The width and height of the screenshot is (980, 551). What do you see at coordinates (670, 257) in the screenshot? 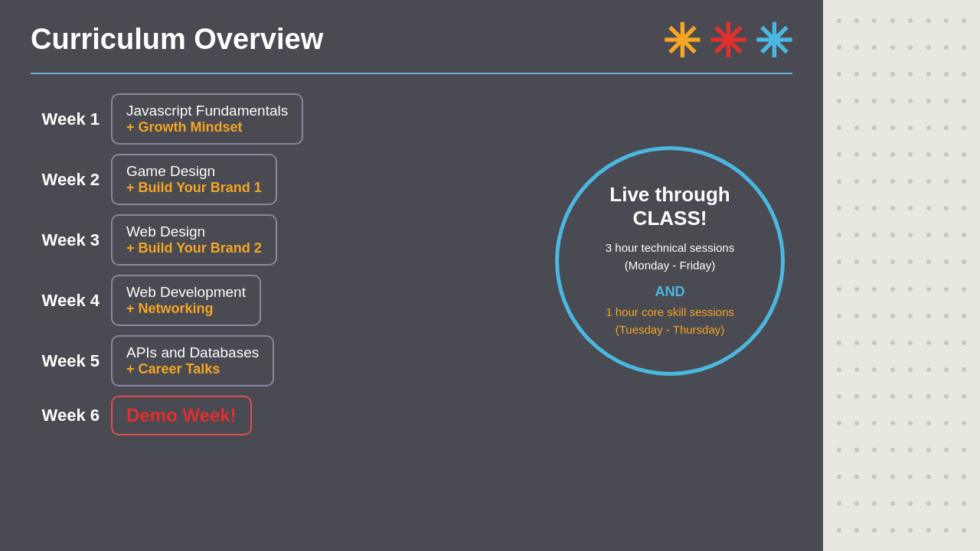
I see `circle-line1: 3 hour technical sessions (Monday - Frid…` at bounding box center [670, 257].